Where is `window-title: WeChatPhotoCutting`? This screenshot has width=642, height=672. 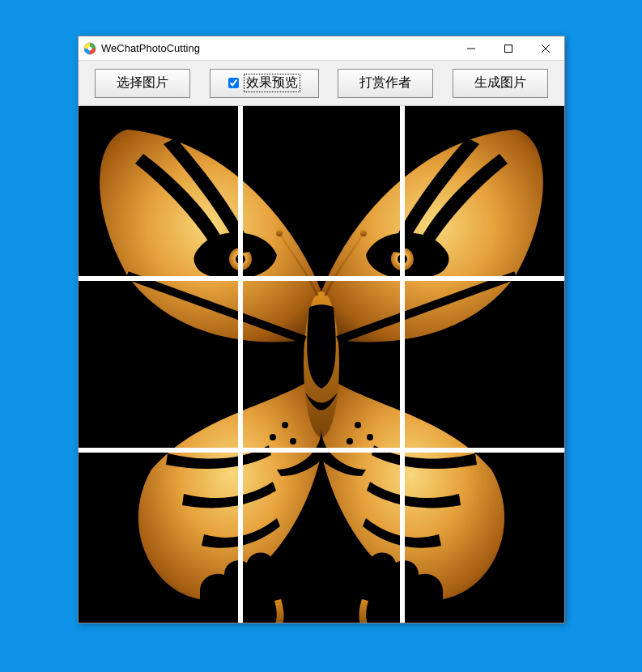
window-title: WeChatPhotoCutting is located at coordinates (277, 49).